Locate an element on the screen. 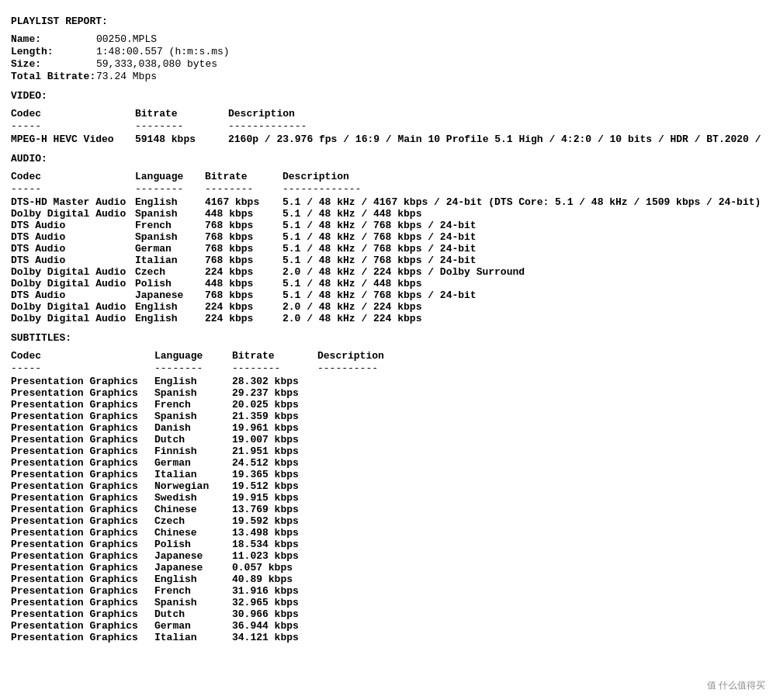 Image resolution: width=773 pixels, height=700 pixels. subtitle-codec-15: Presentation Graphics is located at coordinates (82, 556).